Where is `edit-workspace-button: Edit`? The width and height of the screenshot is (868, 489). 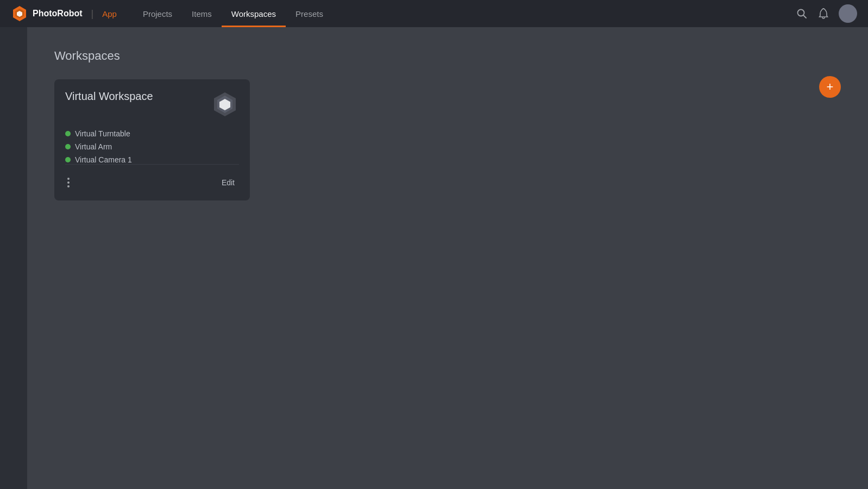 edit-workspace-button: Edit is located at coordinates (228, 183).